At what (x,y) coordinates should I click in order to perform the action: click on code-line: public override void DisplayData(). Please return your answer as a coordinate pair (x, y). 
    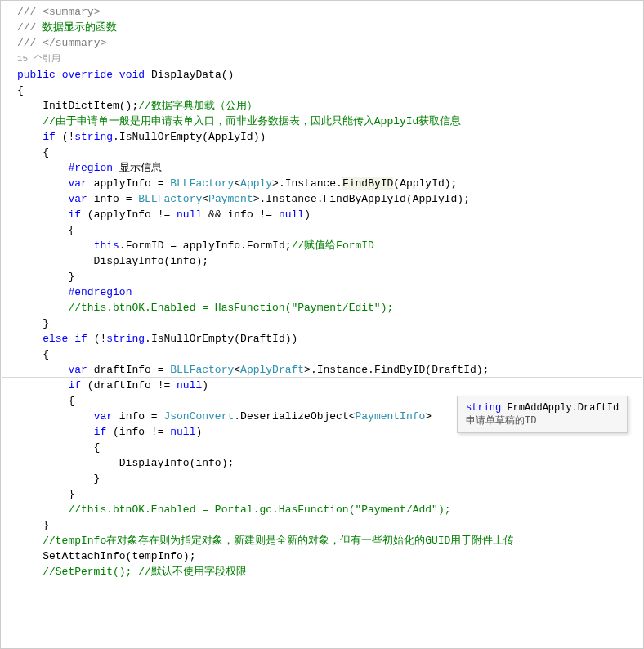
    Looking at the image, I should click on (322, 75).